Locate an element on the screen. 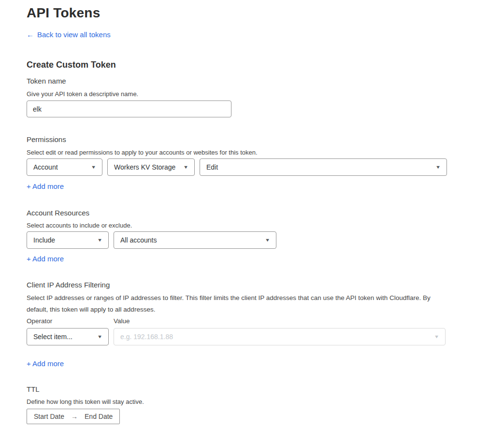 The height and width of the screenshot is (443, 504). account-resources-add-more-link: + Add more is located at coordinates (45, 259).